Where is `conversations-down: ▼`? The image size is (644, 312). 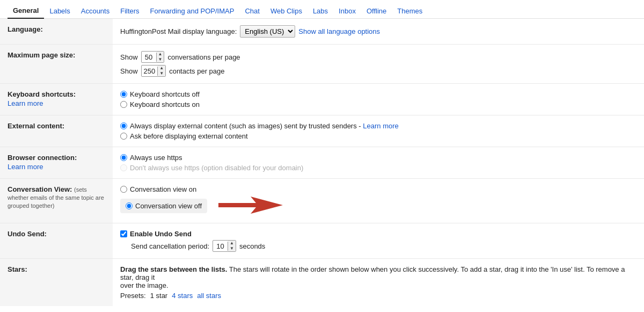
conversations-down: ▼ is located at coordinates (160, 60).